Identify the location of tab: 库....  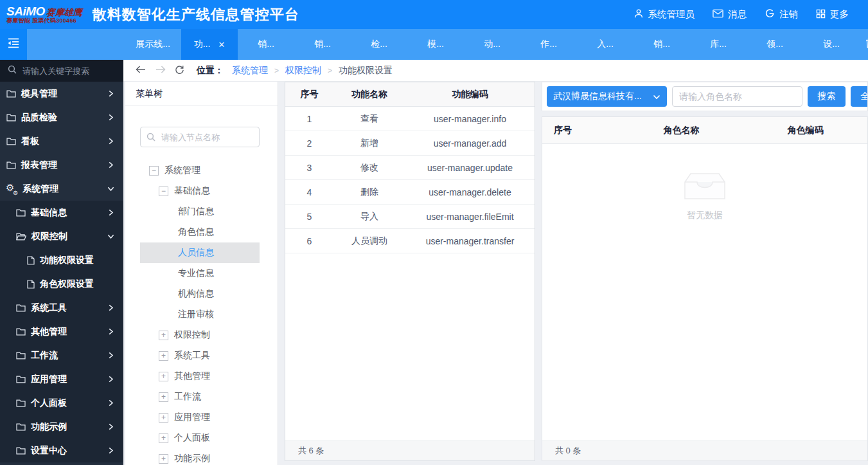
(718, 44).